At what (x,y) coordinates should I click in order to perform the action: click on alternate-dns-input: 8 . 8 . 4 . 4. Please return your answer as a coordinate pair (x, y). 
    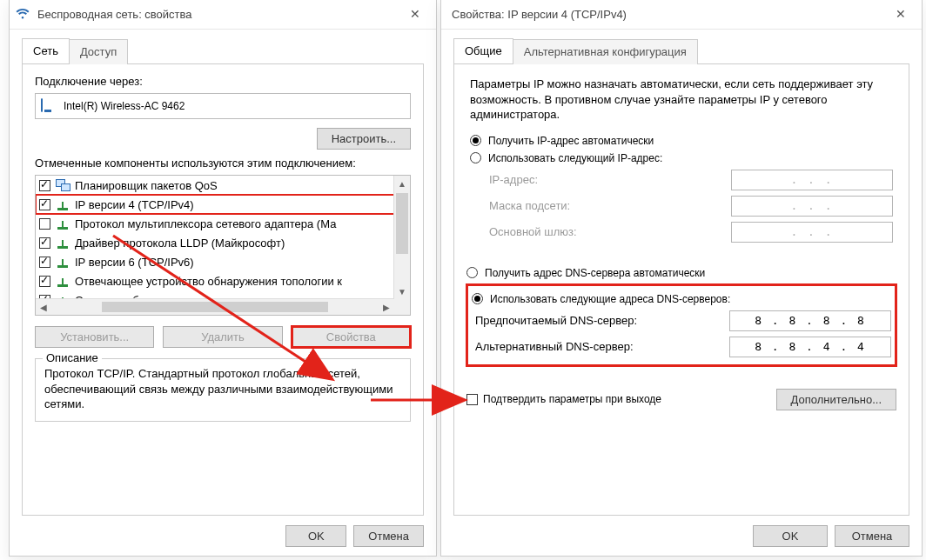
    Looking at the image, I should click on (810, 347).